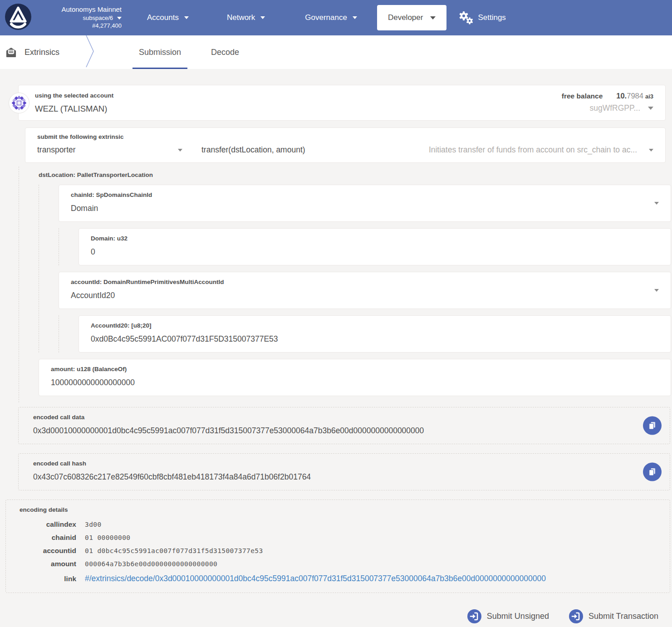 The image size is (672, 627). What do you see at coordinates (359, 296) in the screenshot?
I see `account-id-value: AccountId20` at bounding box center [359, 296].